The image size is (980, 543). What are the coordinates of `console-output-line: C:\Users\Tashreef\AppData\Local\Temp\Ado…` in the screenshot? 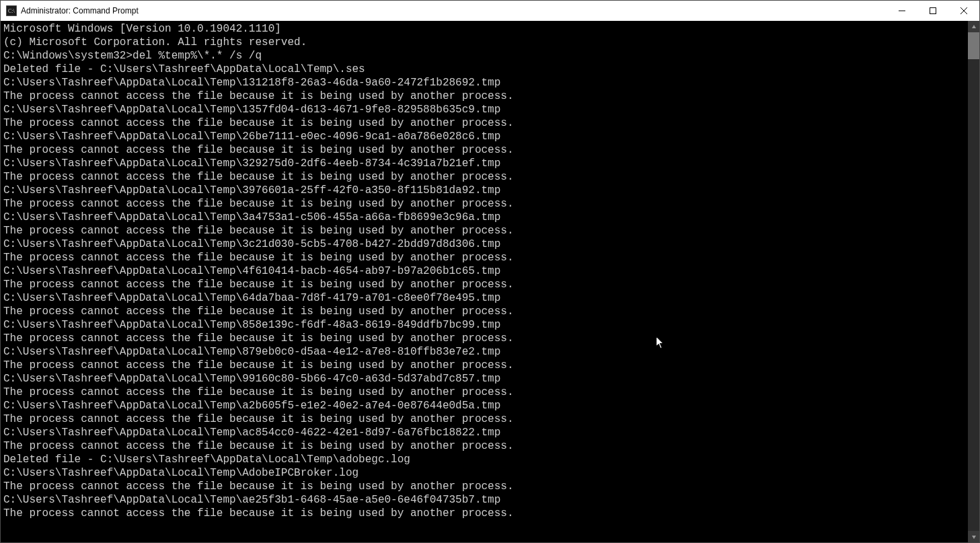 It's located at (484, 473).